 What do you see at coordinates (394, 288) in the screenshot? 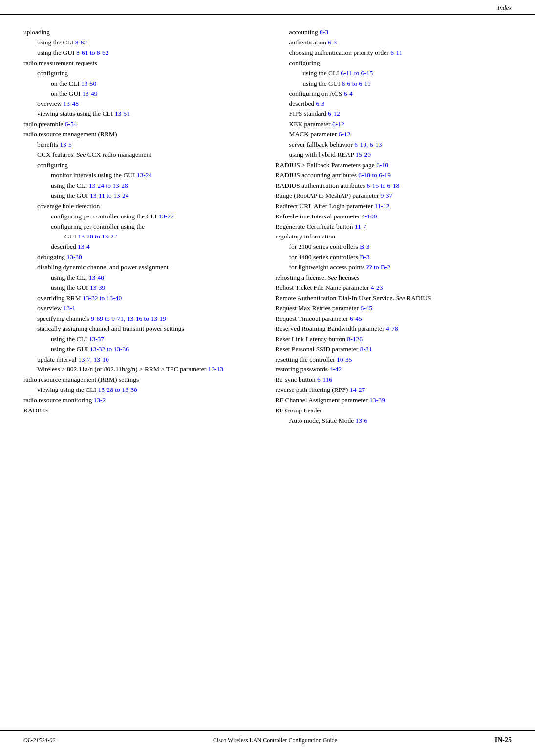
I see `list-item: Rehost Ticket File Name parameter 4-23` at bounding box center [394, 288].